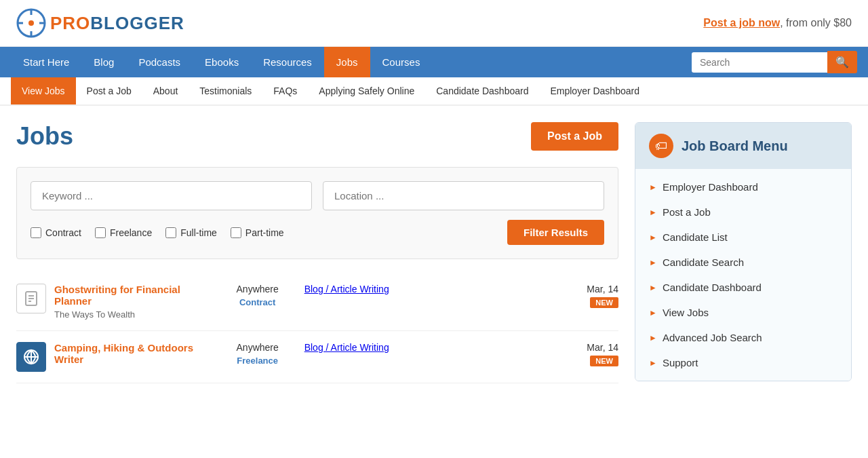 This screenshot has width=868, height=458. I want to click on contract-checkbox-group: Contract, so click(56, 233).